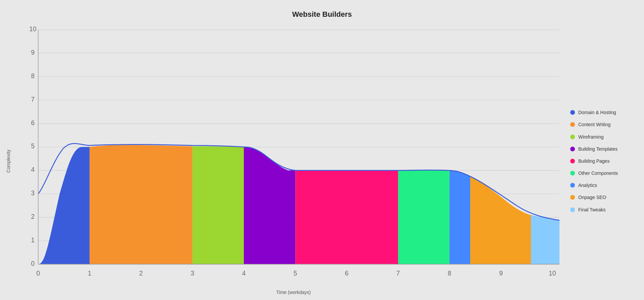 The height and width of the screenshot is (300, 644). I want to click on legend-label-analytics: Analytics, so click(588, 185).